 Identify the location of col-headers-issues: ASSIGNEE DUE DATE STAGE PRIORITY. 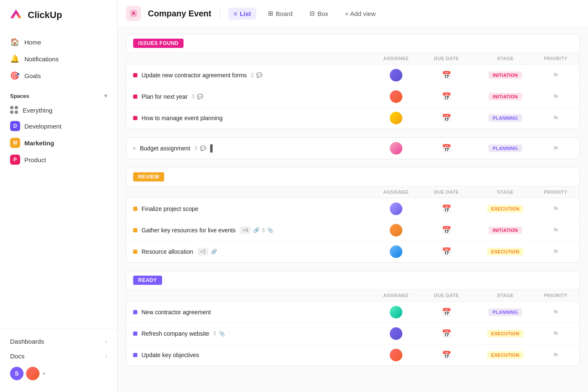
(353, 59).